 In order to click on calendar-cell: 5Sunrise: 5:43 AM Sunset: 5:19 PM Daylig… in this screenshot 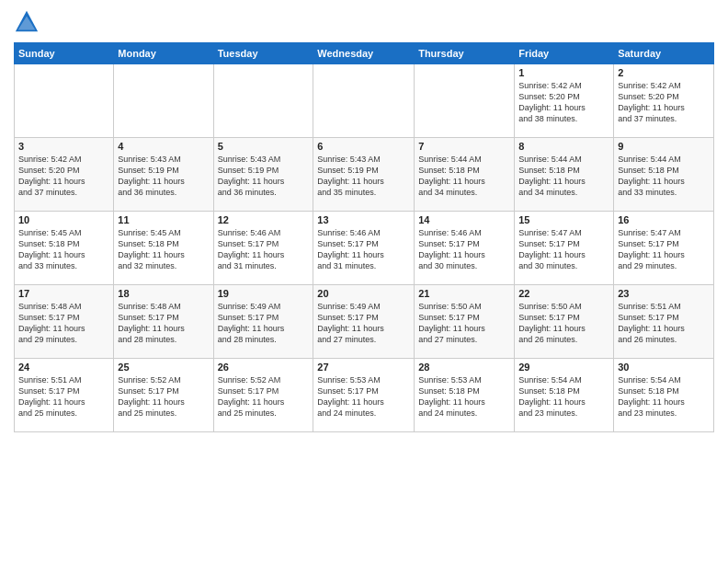, I will do `click(263, 175)`.